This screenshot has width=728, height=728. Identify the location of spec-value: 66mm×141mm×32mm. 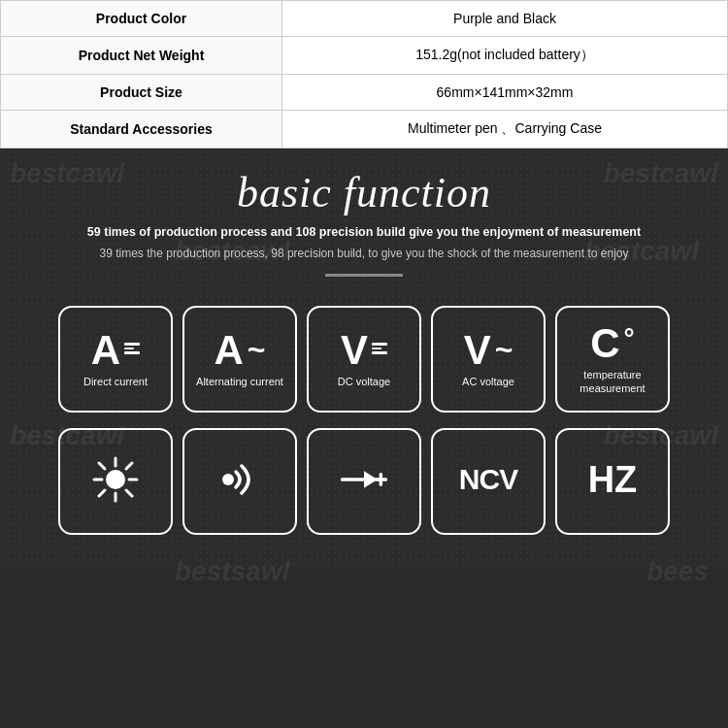
(505, 93).